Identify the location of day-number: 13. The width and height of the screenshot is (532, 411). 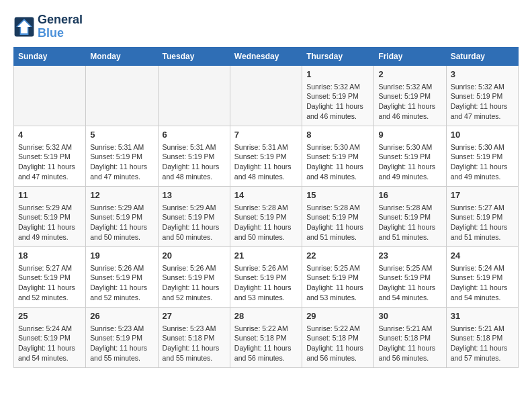
(194, 195).